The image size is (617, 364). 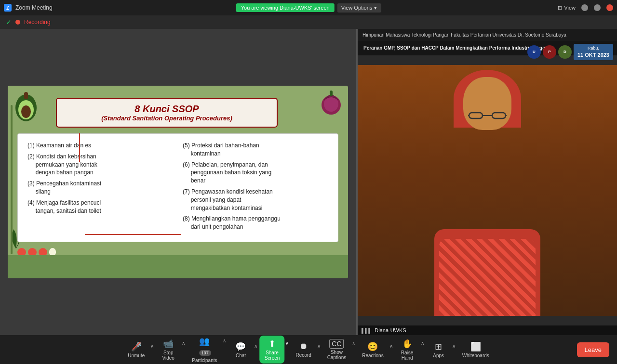 I want to click on stop-video-button: 📹 Stop Video, so click(x=168, y=350).